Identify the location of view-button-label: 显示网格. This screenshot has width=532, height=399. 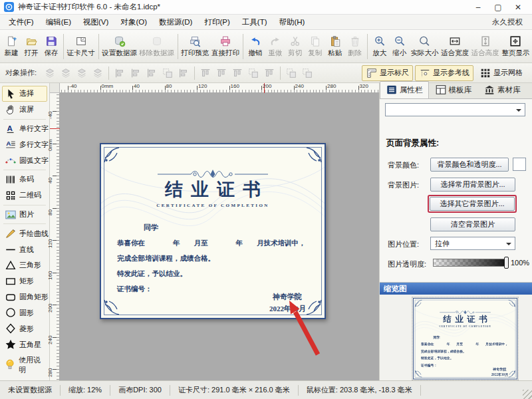
(508, 73).